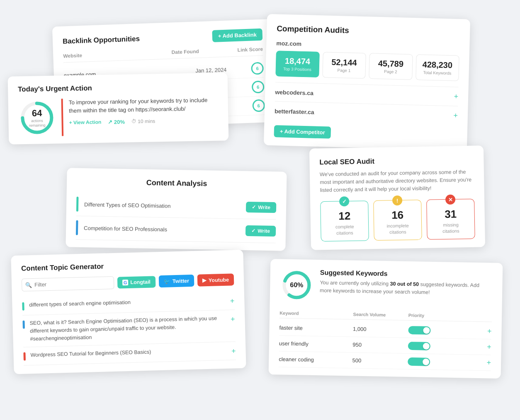 This screenshot has height=420, width=520. Describe the element at coordinates (177, 281) in the screenshot. I see `twitter-button: 🐦 Twitter` at that location.